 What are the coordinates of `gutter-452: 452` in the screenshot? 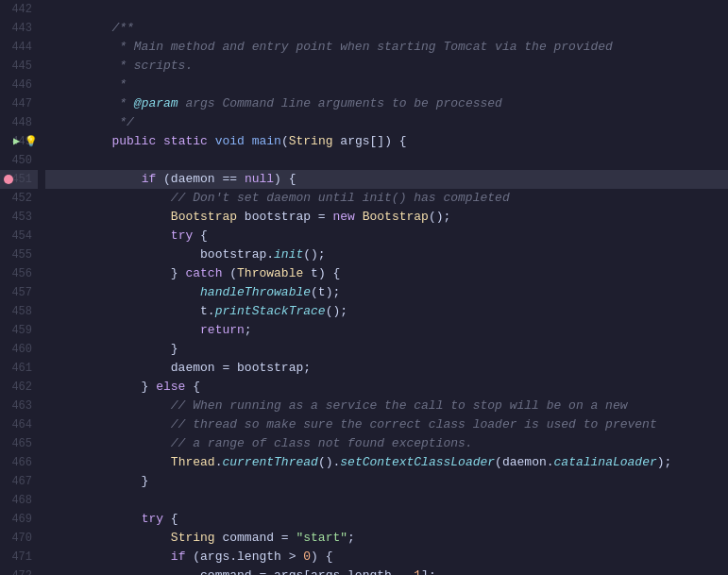 It's located at (19, 198).